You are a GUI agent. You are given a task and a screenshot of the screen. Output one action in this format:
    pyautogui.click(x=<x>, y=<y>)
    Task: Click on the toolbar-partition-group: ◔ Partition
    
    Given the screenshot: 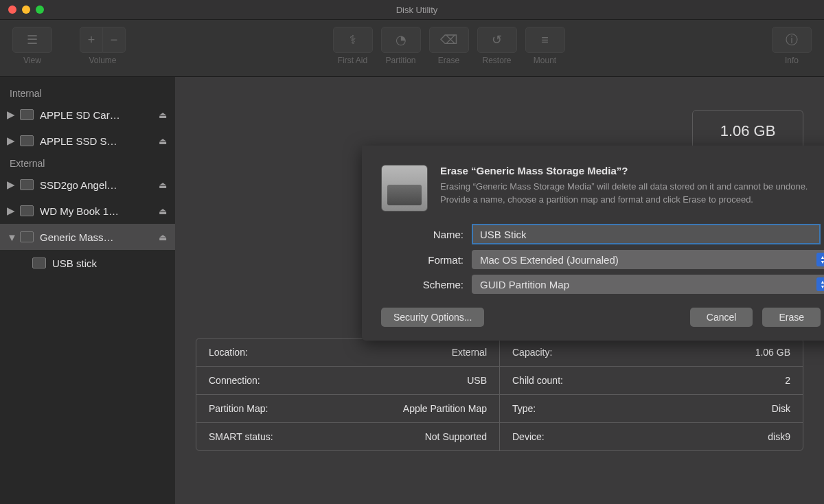 What is the action you would take?
    pyautogui.click(x=401, y=46)
    